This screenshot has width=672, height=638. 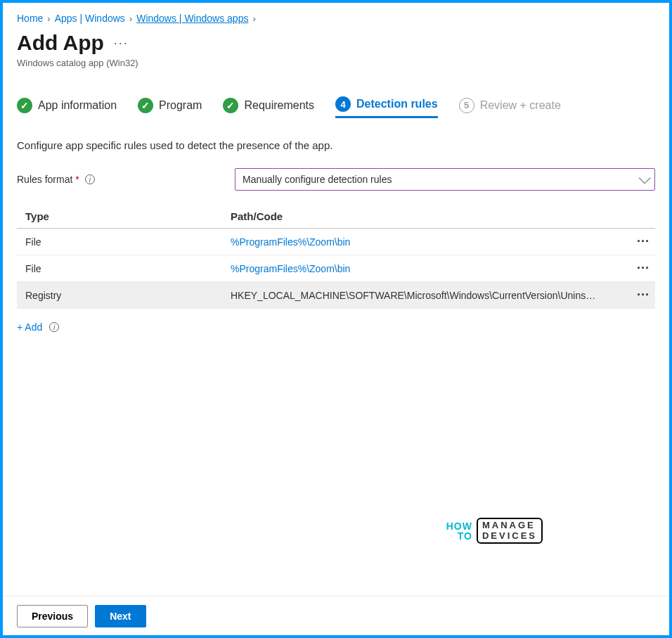 What do you see at coordinates (77, 106) in the screenshot?
I see `step-label: App information` at bounding box center [77, 106].